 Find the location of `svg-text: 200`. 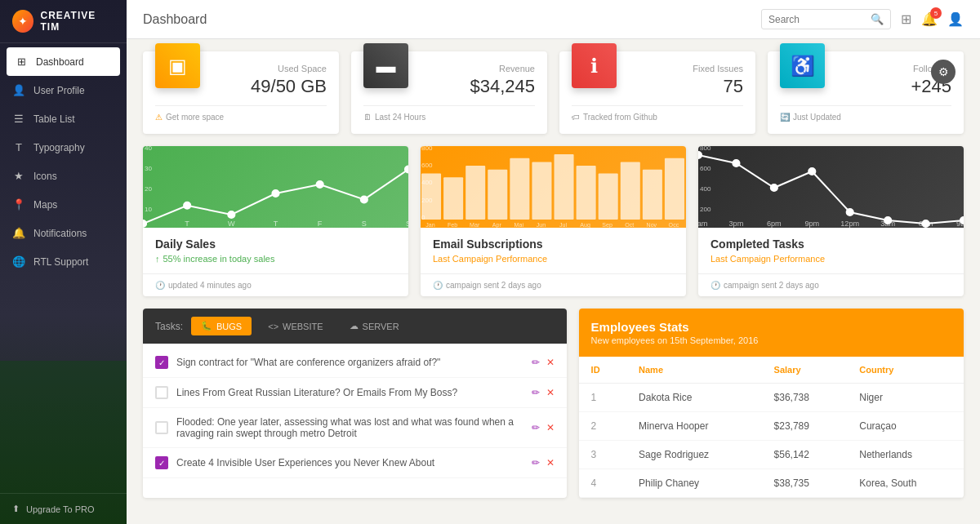

svg-text: 200 is located at coordinates (706, 209).